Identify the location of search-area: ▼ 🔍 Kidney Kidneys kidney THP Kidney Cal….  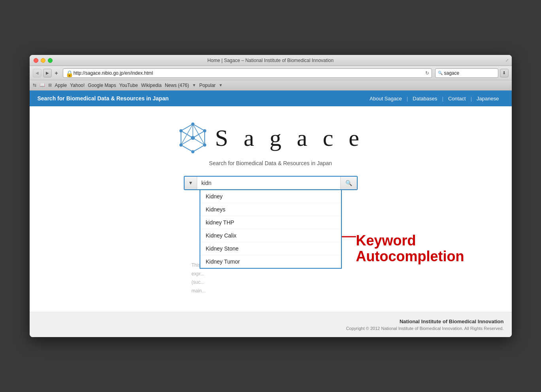
(271, 183).